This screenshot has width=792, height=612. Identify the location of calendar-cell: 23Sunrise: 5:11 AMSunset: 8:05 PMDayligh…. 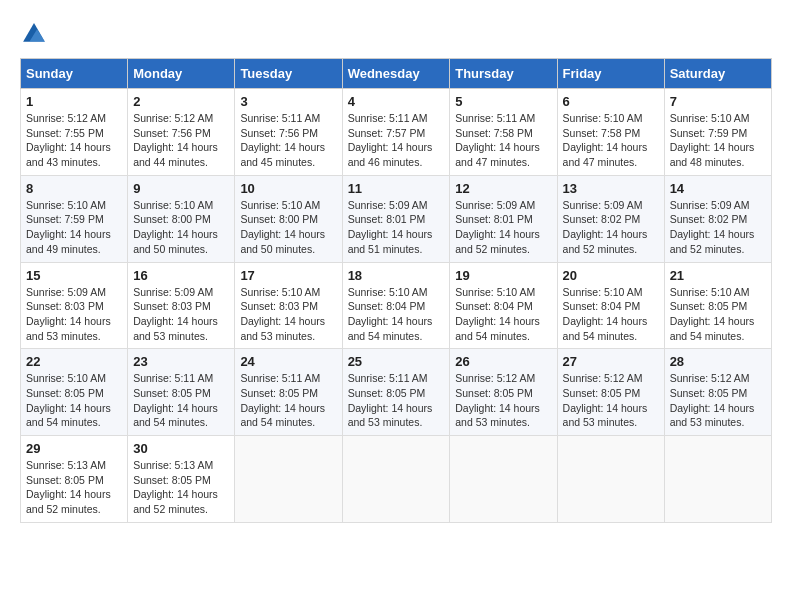
(182, 392).